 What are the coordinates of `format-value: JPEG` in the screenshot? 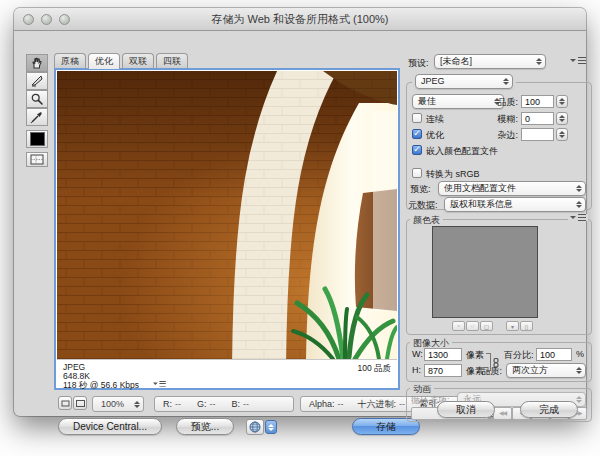 It's located at (433, 81).